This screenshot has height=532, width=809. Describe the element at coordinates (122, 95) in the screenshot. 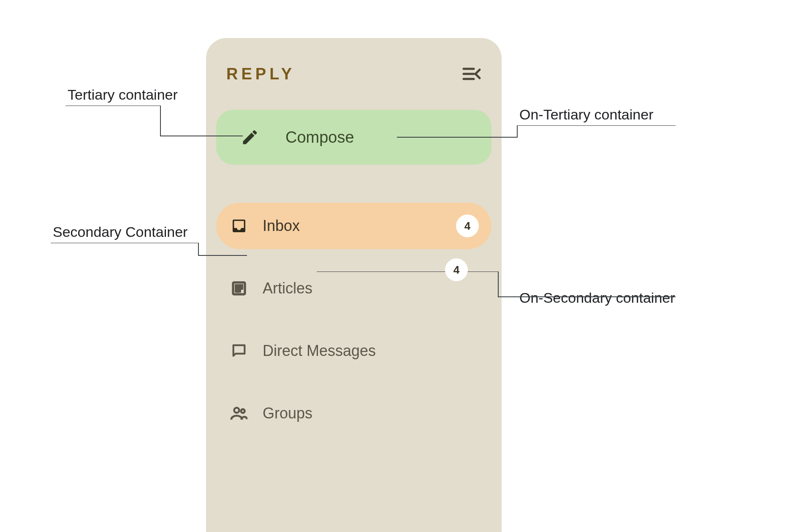

I see `callout-tertiary: Tertiary container` at that location.